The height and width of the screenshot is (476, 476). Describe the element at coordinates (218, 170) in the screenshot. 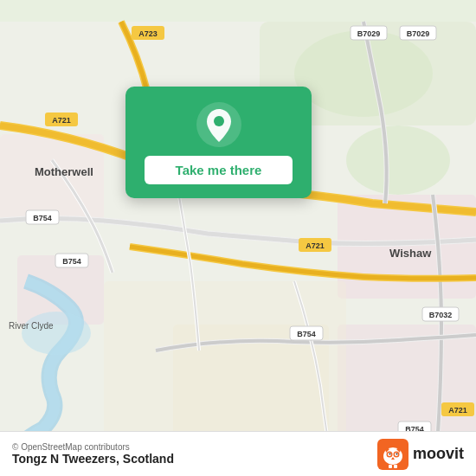

I see `take-me-there-button: Take me there` at that location.